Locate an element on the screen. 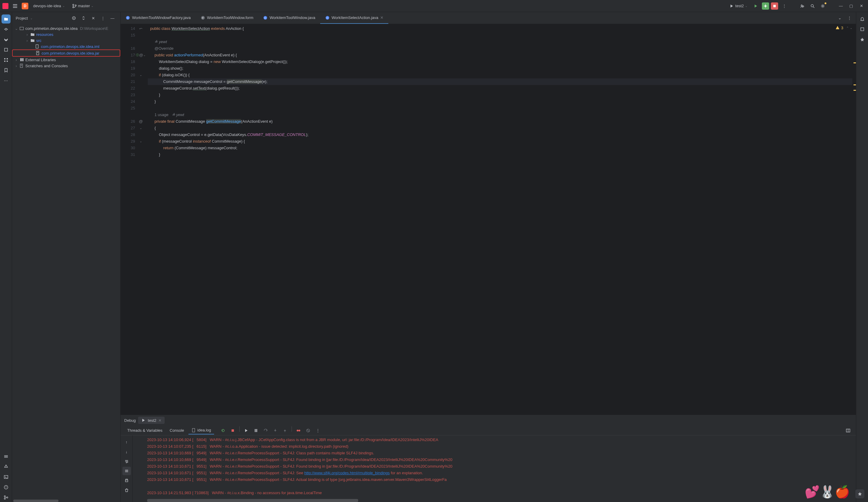  console-h-scrollbar is located at coordinates (494, 500).